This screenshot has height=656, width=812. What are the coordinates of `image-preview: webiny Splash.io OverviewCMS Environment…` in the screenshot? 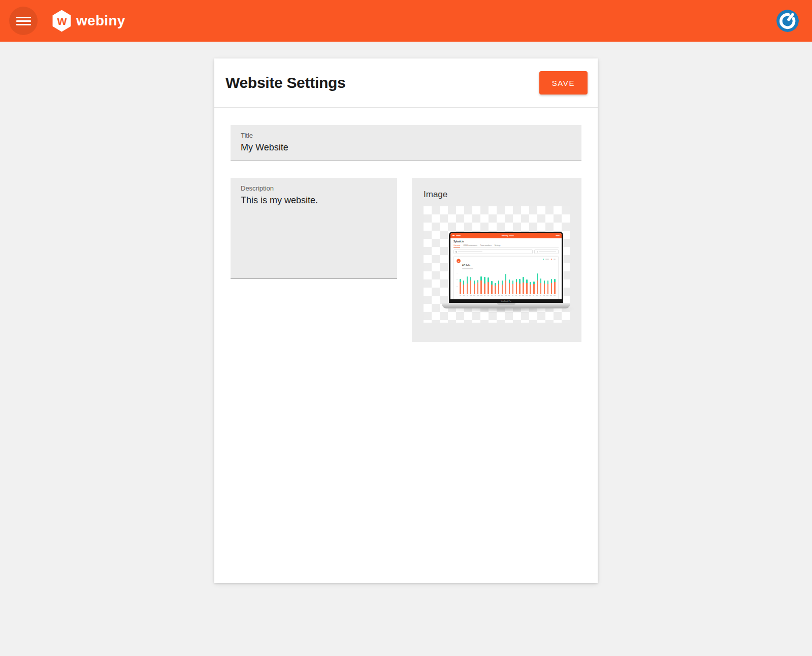 It's located at (497, 264).